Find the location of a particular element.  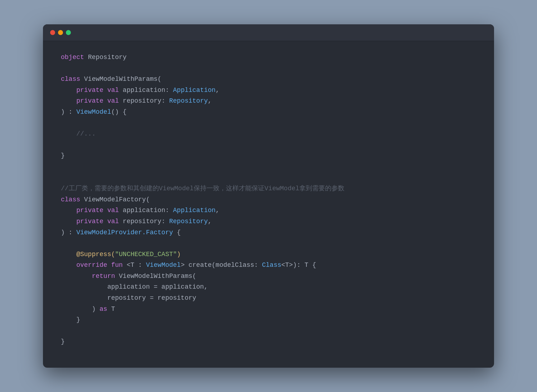

code-line: application = application, is located at coordinates (268, 287).